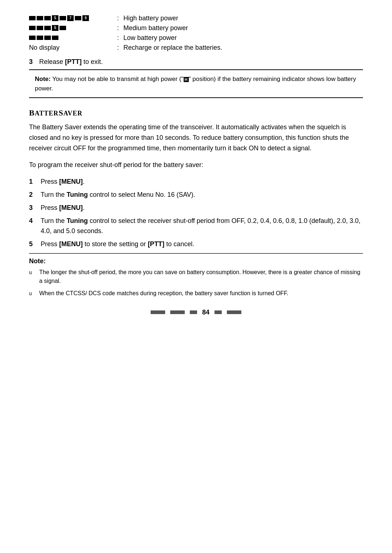  What do you see at coordinates (34, 293) in the screenshot?
I see `bullet-char-2: u` at bounding box center [34, 293].